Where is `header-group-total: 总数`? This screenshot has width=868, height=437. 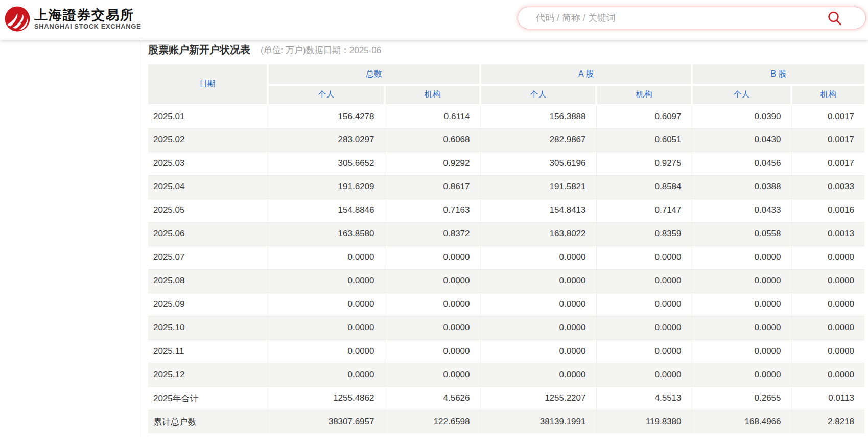
header-group-total: 总数 is located at coordinates (374, 75).